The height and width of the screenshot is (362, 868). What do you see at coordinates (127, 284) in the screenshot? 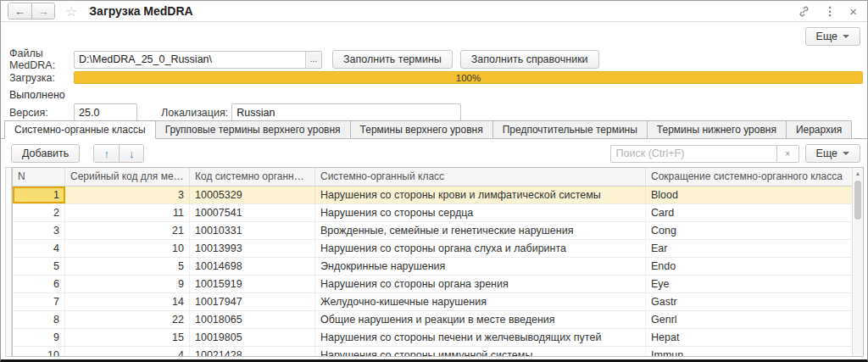
I see `cell-serial-code: 9` at bounding box center [127, 284].